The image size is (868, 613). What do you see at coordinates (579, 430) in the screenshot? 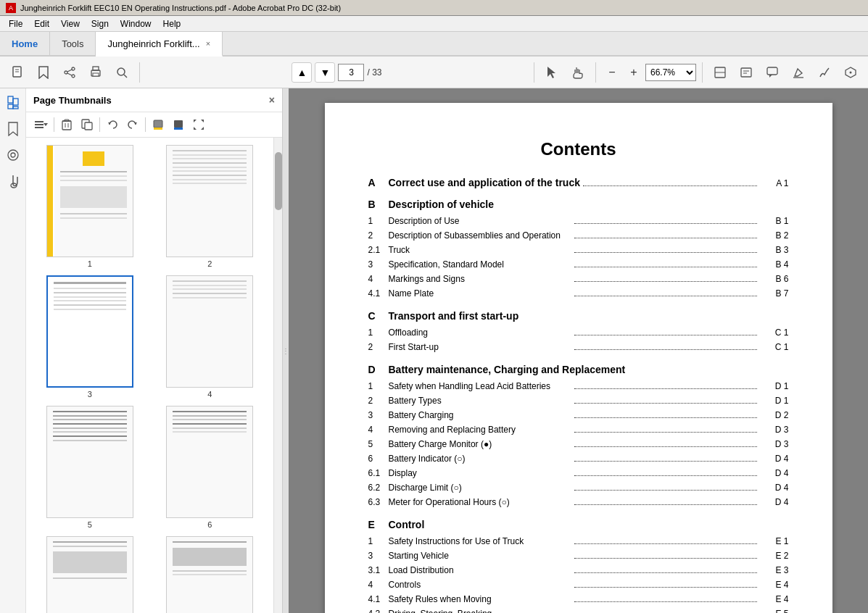
I see `toc-row: 4Removing and Replacing BatteryD 3` at bounding box center [579, 430].